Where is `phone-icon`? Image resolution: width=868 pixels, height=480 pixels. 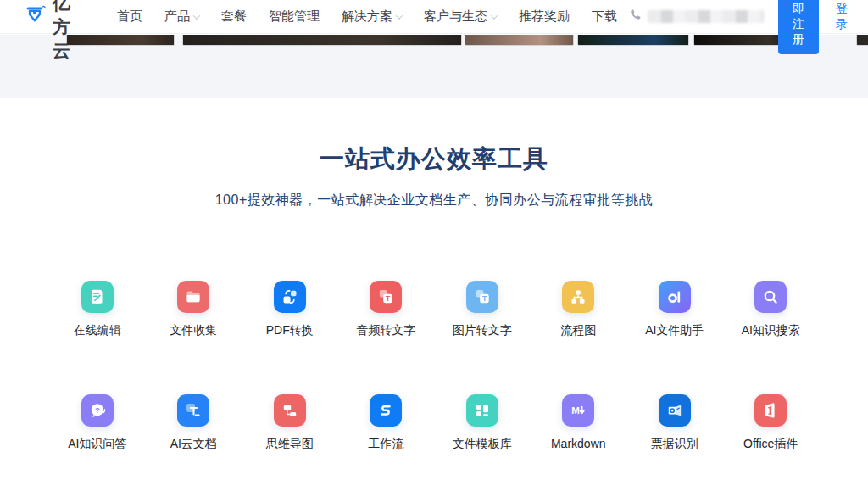 phone-icon is located at coordinates (636, 17).